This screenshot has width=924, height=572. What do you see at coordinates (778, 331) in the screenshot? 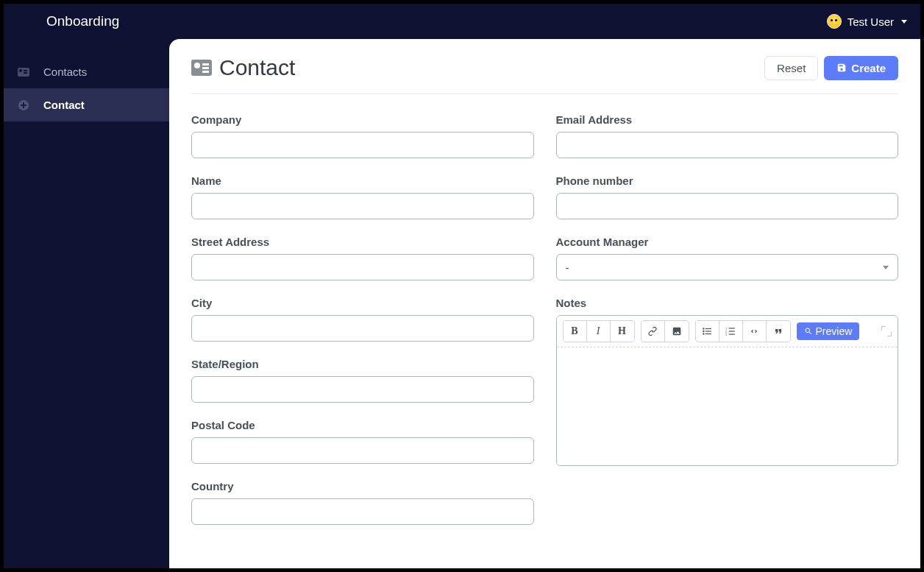
I see `quote-icon` at bounding box center [778, 331].